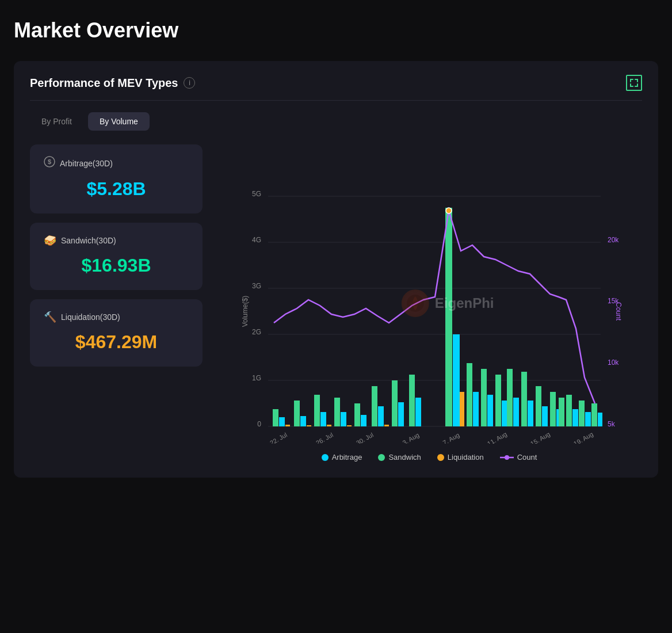 The width and height of the screenshot is (672, 633). What do you see at coordinates (497, 437) in the screenshot?
I see `svg-text: 11. Aug` at bounding box center [497, 437].